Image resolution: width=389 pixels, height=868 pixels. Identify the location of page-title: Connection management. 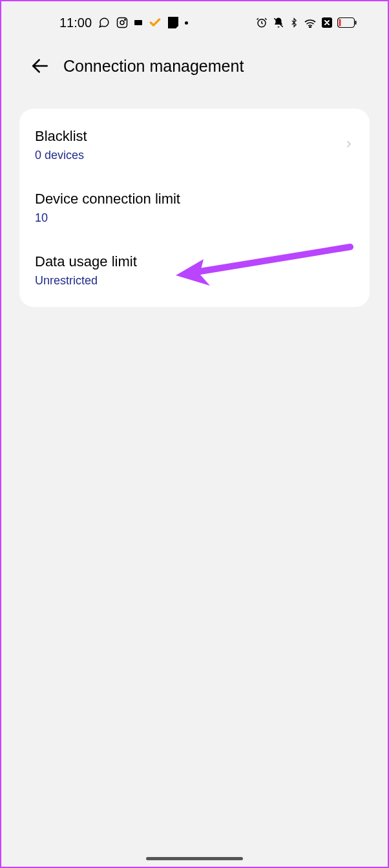
(154, 66).